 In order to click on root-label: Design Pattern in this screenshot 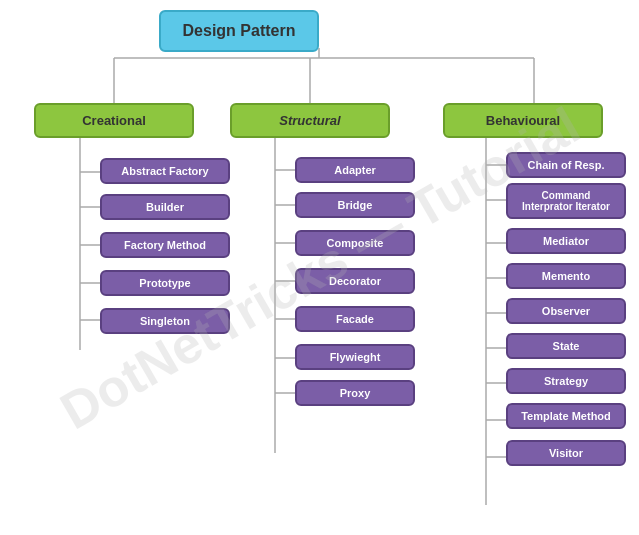, I will do `click(240, 30)`.